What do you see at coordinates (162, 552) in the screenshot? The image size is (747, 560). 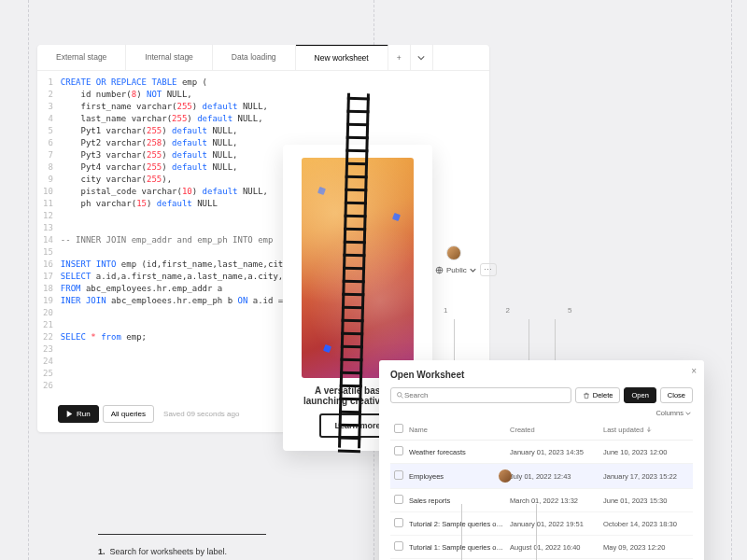 I see `caption: 1. Search for worksheets by label.` at bounding box center [162, 552].